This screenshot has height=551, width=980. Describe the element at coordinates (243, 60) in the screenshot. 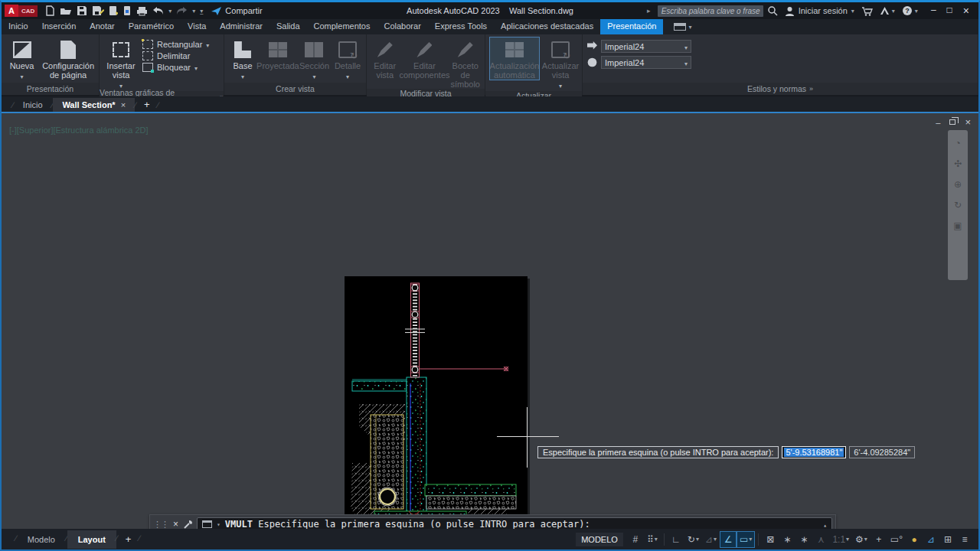

I see `base-button: Base` at that location.